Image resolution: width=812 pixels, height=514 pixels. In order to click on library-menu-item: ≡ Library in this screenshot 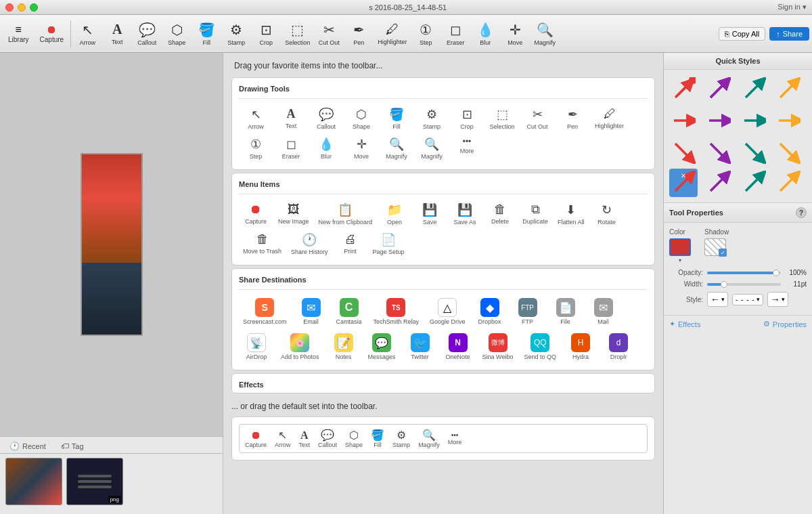, I will do `click(19, 34)`.